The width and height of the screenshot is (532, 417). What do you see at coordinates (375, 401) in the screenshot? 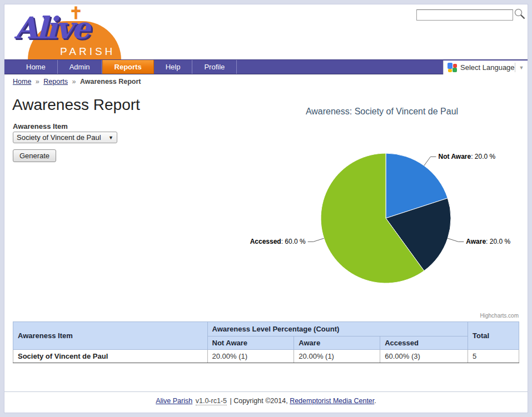
I see `footer-period: .` at bounding box center [375, 401].